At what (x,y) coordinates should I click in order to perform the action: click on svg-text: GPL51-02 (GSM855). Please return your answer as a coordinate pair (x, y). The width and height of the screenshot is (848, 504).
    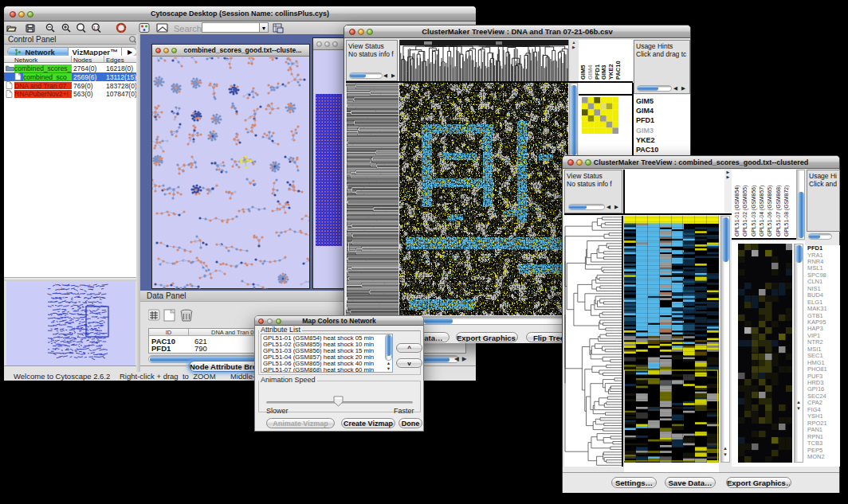
    Looking at the image, I should click on (745, 211).